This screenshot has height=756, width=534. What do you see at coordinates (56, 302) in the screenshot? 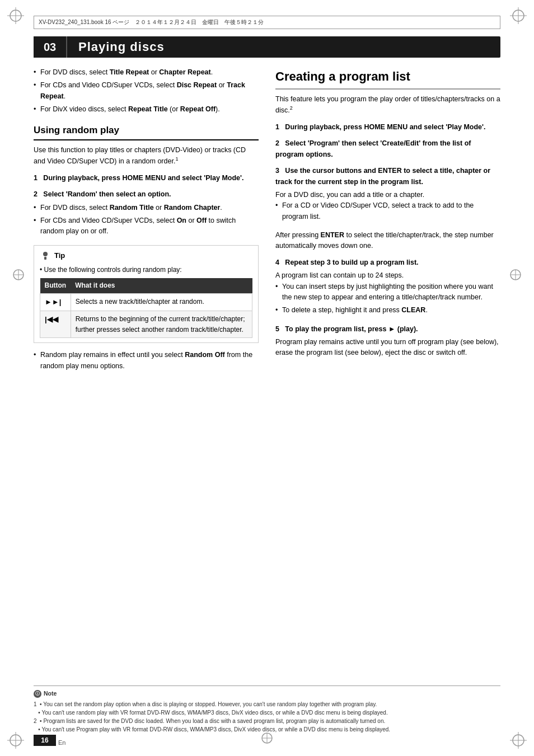
I see `btn-ff: ►►|` at bounding box center [56, 302].